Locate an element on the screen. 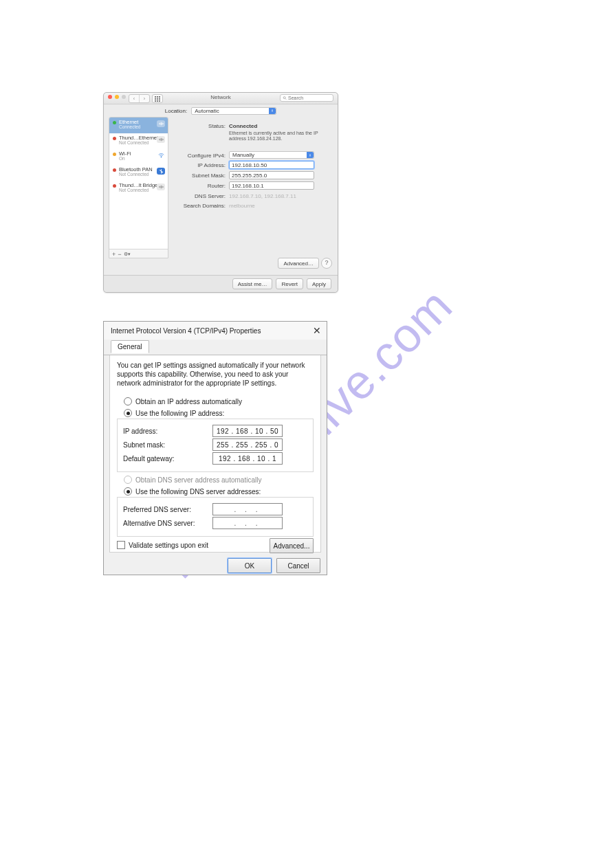 Image resolution: width=614 pixels, height=868 pixels. revert-button: Revert is located at coordinates (289, 284).